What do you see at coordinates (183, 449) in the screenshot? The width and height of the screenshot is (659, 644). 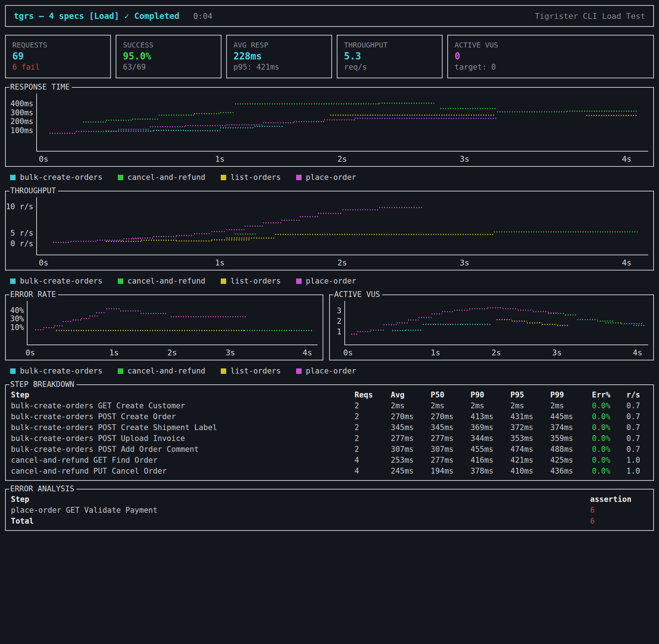 I see `step-name-cell: bulk-create-orders POST Add Order Commen…` at bounding box center [183, 449].